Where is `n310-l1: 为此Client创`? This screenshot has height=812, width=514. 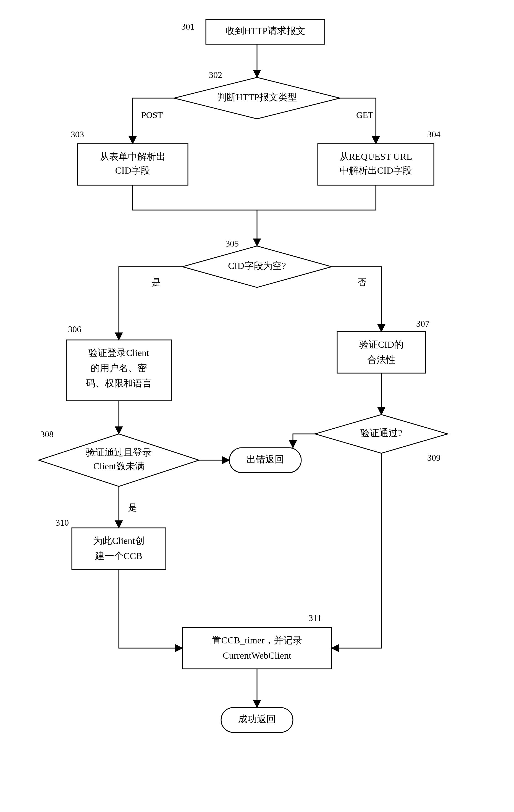
n310-l1: 为此Client创 is located at coordinates (119, 541).